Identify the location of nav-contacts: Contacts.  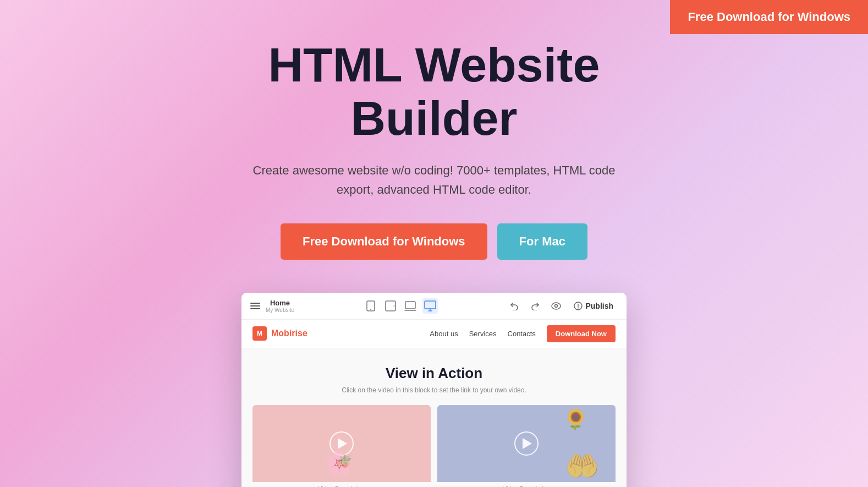
(521, 333).